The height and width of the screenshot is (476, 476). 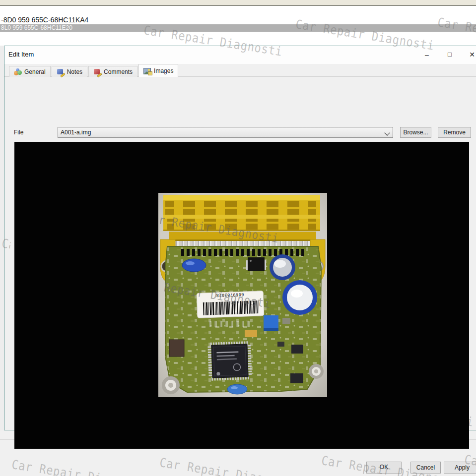 I want to click on pcb: 6069783028, so click(x=243, y=320).